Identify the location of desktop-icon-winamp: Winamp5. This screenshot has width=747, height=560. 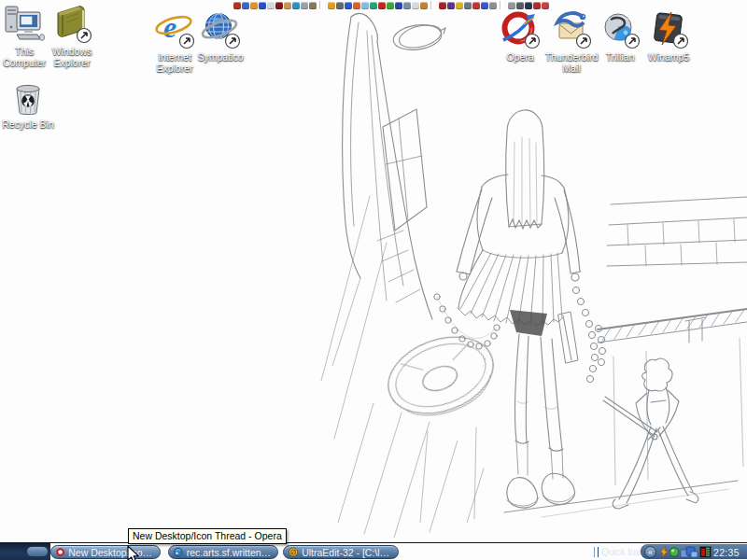
(669, 35).